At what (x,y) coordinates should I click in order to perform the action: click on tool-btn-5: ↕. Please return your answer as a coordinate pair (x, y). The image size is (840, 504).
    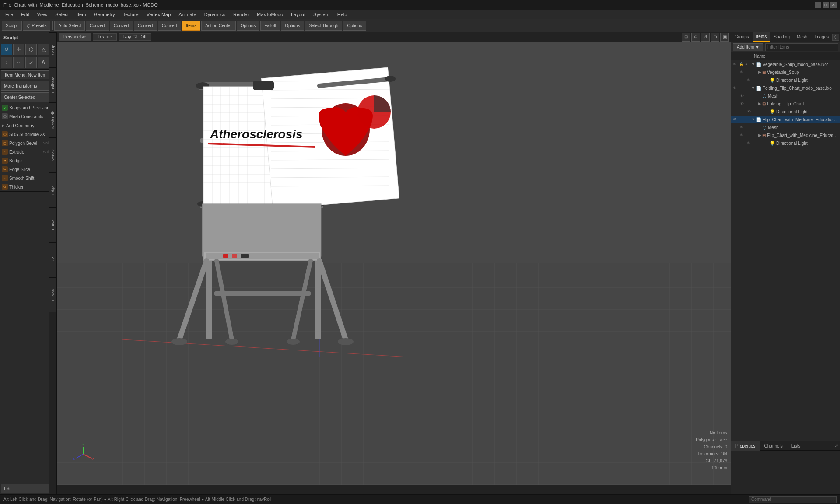
    Looking at the image, I should click on (7, 63).